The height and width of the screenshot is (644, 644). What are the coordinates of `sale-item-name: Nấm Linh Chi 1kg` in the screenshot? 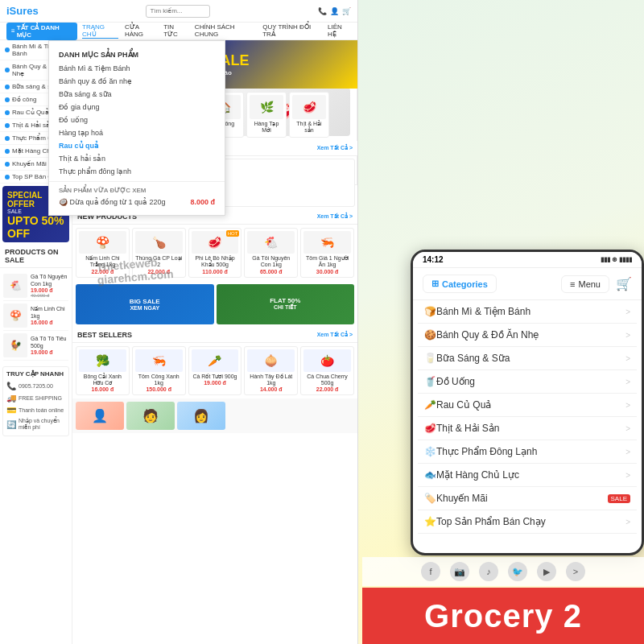 It's located at (50, 312).